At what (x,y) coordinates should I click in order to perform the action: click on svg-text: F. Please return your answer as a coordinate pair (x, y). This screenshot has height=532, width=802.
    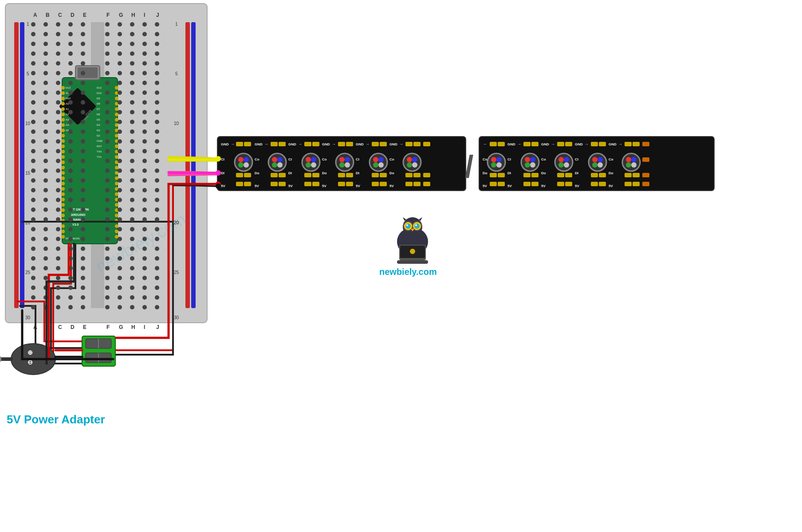
    Looking at the image, I should click on (108, 327).